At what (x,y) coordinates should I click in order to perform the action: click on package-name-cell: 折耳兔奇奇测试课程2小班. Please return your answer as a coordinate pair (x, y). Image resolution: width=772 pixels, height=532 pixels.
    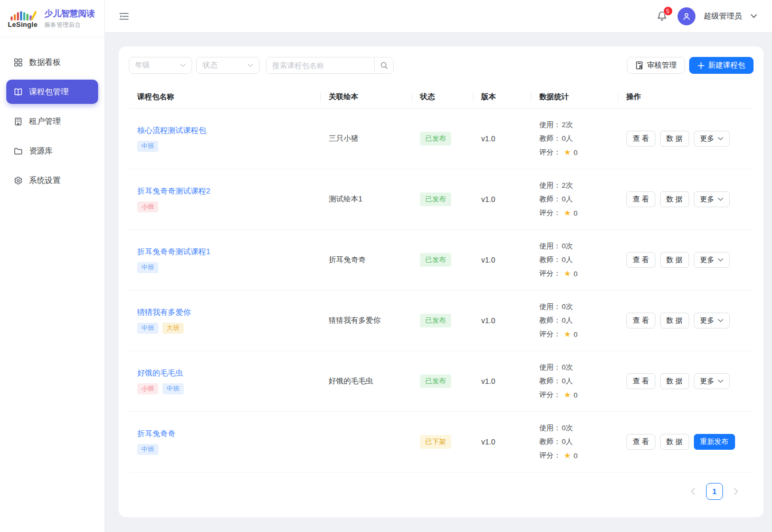
    Looking at the image, I should click on (225, 199).